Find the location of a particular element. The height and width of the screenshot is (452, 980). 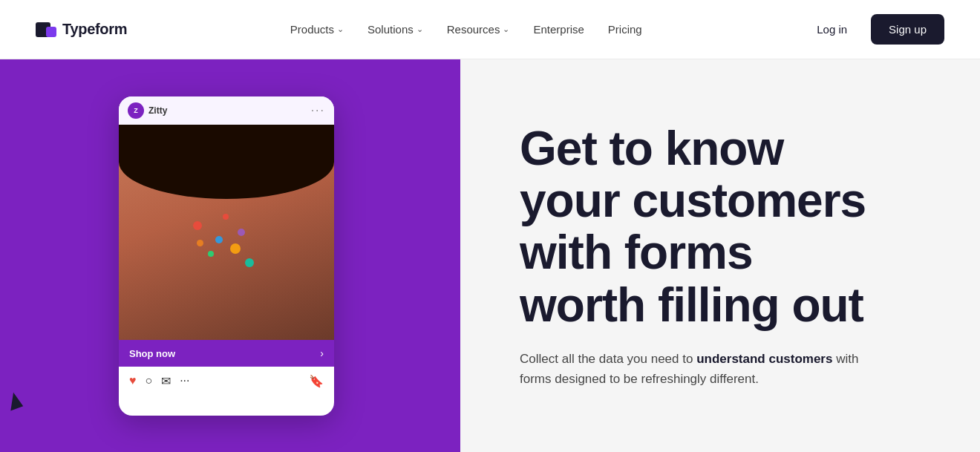

gem-orange is located at coordinates (235, 249).